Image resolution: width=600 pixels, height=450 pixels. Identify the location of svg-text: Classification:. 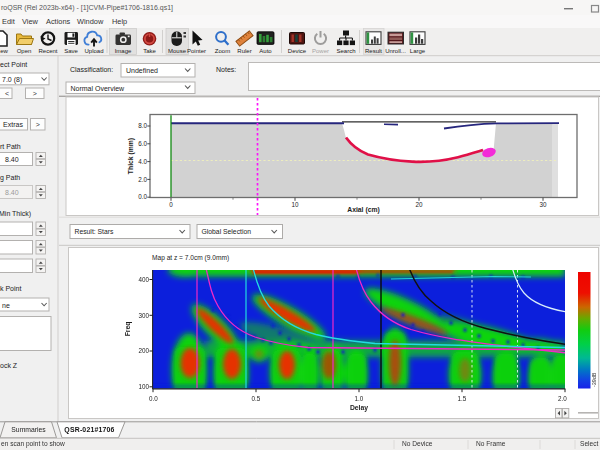
(92, 70).